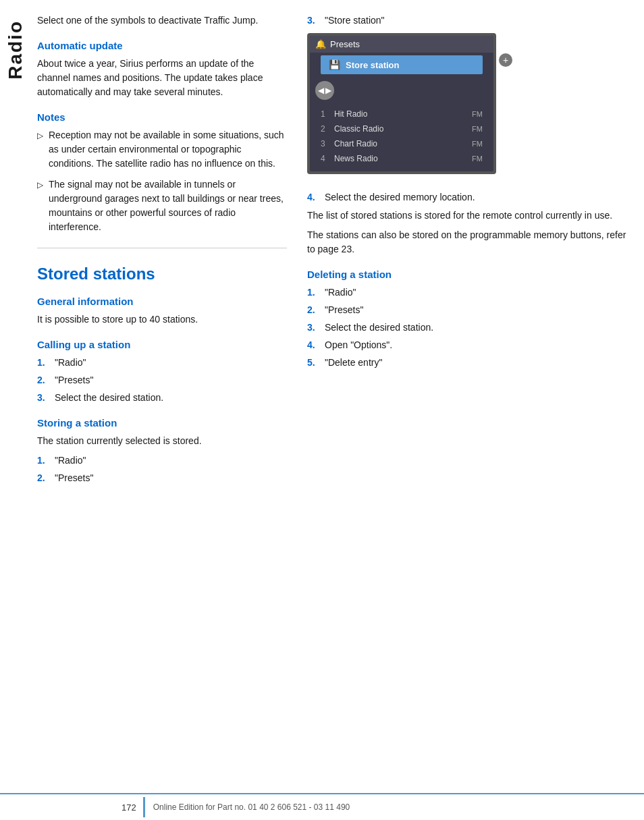  Describe the element at coordinates (402, 90) in the screenshot. I see `screen-nav: ◀ ▶` at that location.